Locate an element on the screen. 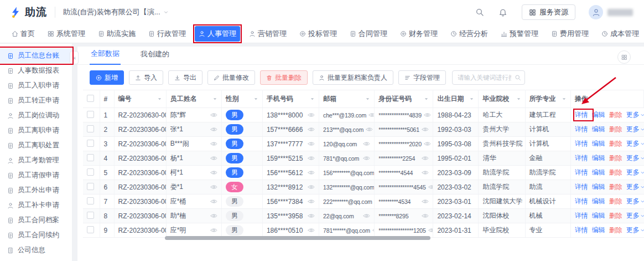  batch-edit-button: 批量修改 is located at coordinates (231, 78).